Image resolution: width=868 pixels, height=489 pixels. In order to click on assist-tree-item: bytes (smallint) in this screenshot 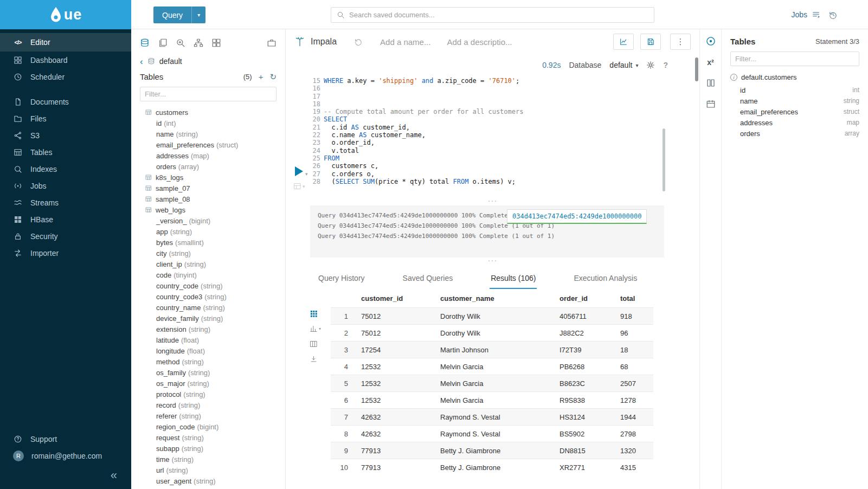, I will do `click(208, 242)`.